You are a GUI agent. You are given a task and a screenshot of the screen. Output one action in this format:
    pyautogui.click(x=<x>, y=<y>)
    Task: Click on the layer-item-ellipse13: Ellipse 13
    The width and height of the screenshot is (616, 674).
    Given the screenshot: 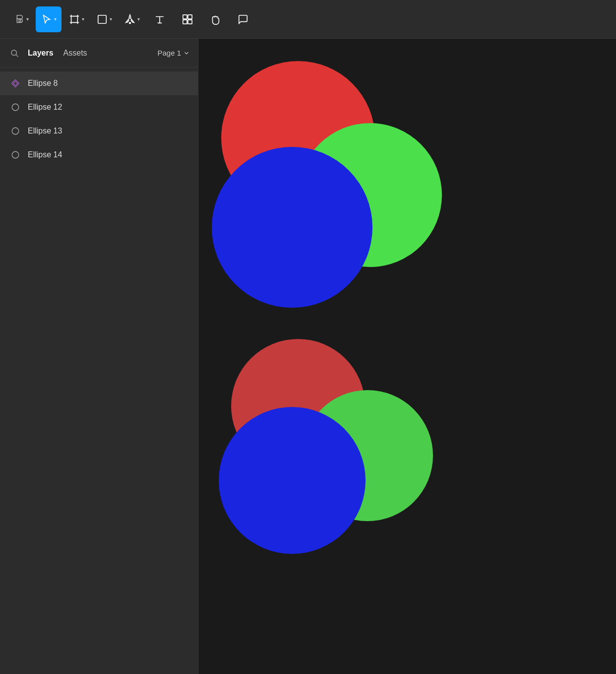 What is the action you would take?
    pyautogui.click(x=99, y=131)
    